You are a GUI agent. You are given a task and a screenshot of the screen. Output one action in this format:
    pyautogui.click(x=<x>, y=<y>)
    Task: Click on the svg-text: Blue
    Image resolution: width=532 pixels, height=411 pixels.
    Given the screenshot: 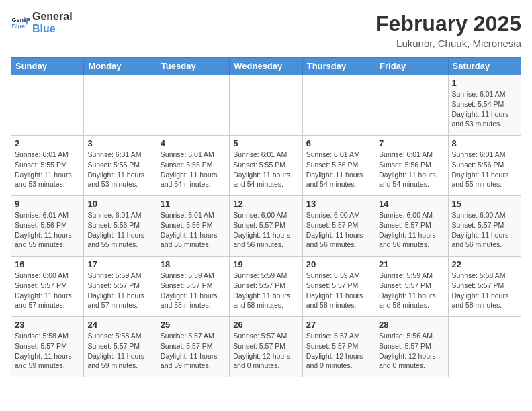 What is the action you would take?
    pyautogui.click(x=18, y=26)
    